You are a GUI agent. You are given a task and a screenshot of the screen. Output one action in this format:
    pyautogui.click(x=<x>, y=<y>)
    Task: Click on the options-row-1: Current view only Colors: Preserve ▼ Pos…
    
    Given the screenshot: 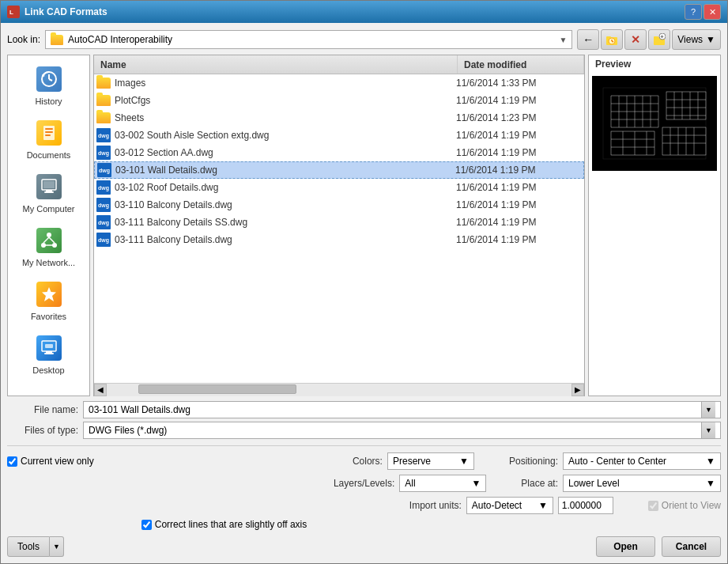 What is the action you would take?
    pyautogui.click(x=364, y=461)
    